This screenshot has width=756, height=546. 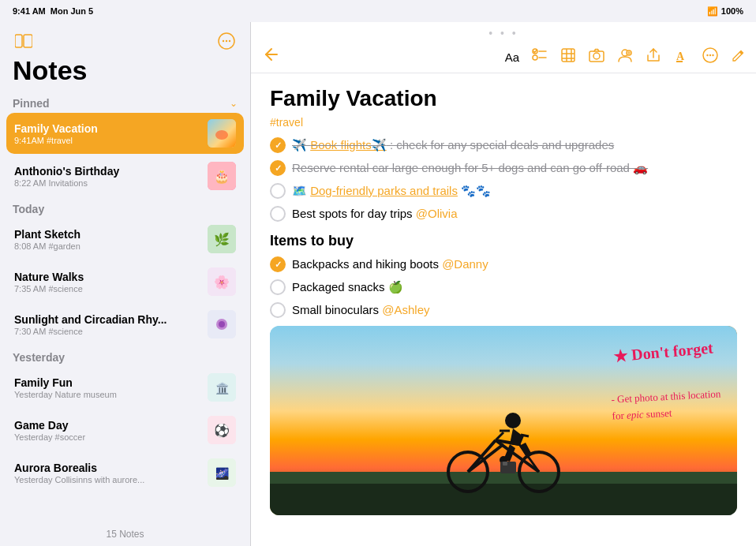 What do you see at coordinates (125, 357) in the screenshot?
I see `yesterday-section-header: Yesterday` at bounding box center [125, 357].